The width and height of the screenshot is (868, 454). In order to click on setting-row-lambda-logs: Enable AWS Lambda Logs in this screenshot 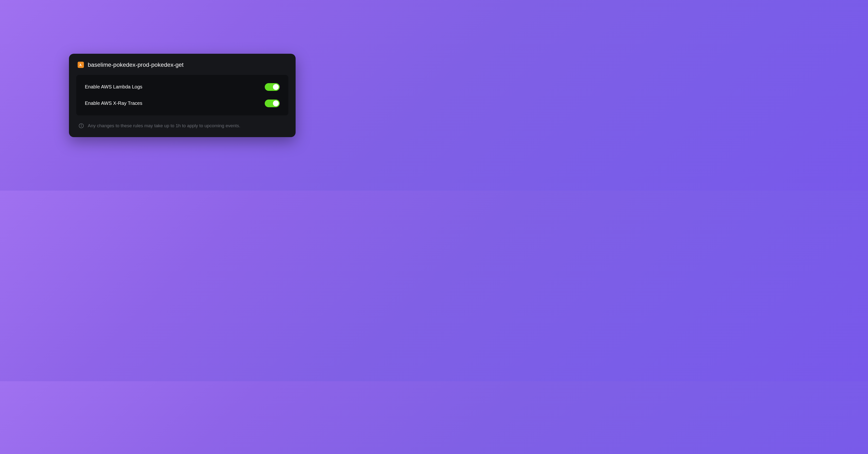, I will do `click(182, 87)`.